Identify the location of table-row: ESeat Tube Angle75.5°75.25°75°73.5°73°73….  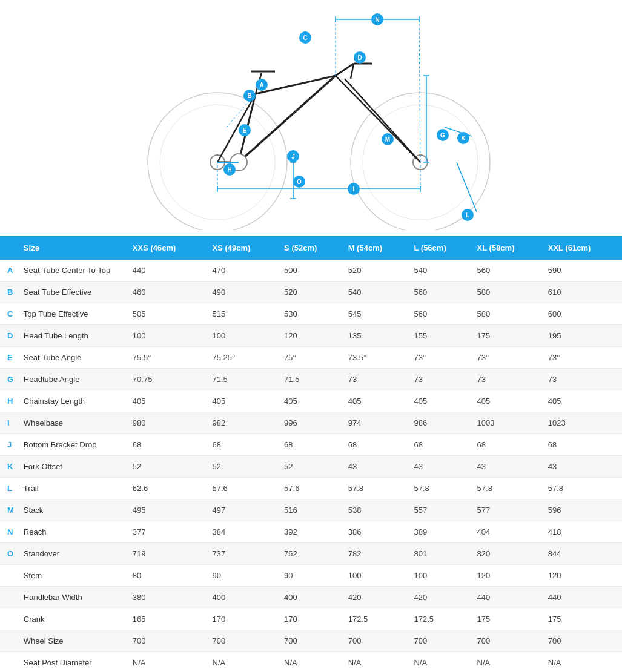
(311, 358).